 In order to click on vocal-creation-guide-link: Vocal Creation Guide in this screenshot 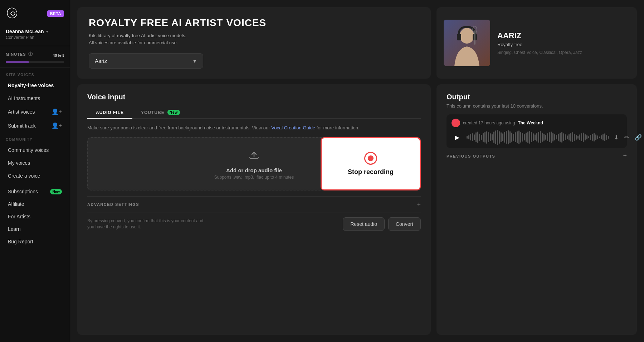, I will do `click(294, 128)`.